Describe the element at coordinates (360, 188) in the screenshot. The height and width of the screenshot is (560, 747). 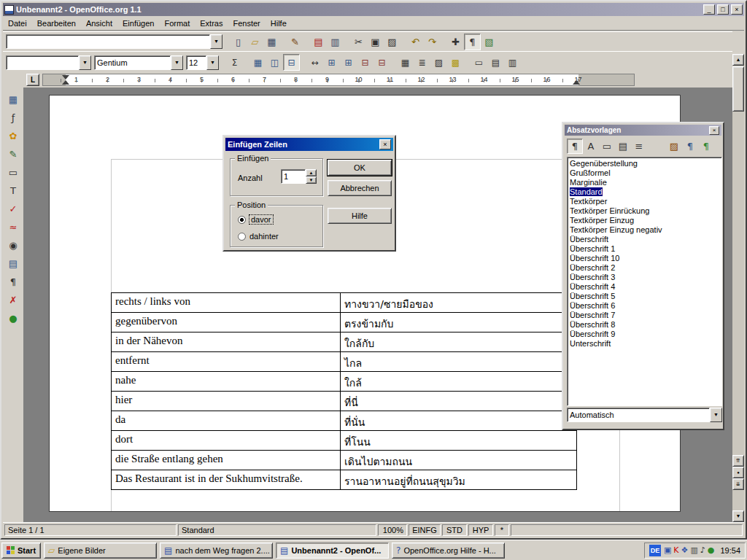
I see `cancel-button: Abbrechen` at that location.